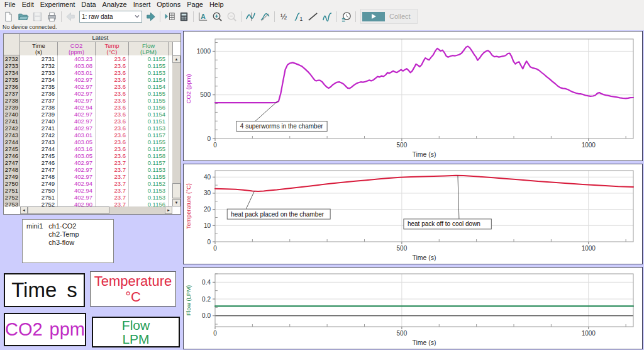 This screenshot has height=350, width=644. Describe the element at coordinates (69, 210) in the screenshot. I see `horizontal-scroll-thumb` at that location.